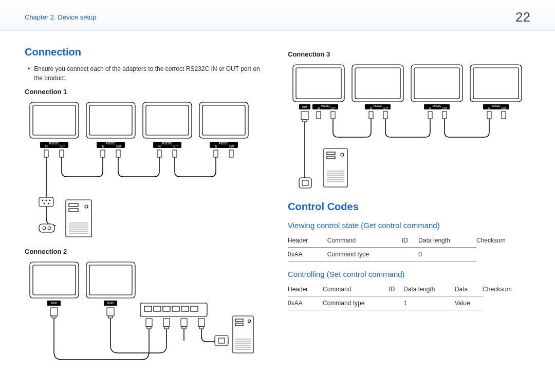 The height and width of the screenshot is (392, 555). What do you see at coordinates (447, 240) in the screenshot?
I see `th-datalength: Data length` at bounding box center [447, 240].